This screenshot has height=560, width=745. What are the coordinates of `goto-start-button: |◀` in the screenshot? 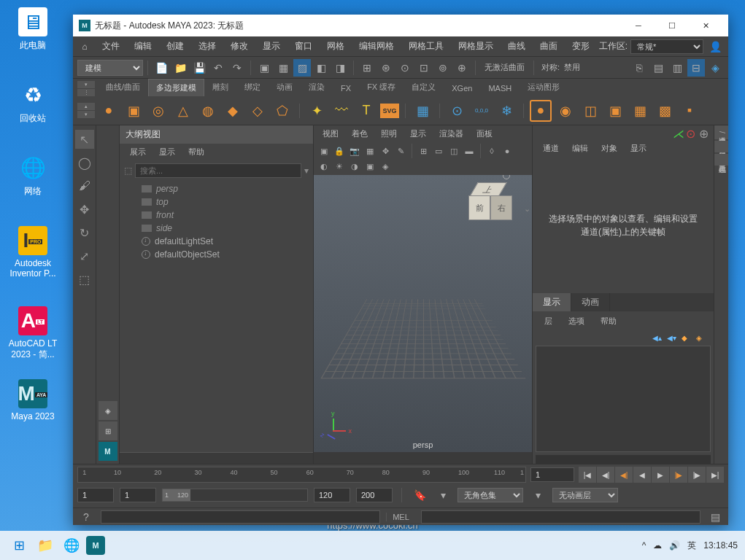 It's located at (587, 475).